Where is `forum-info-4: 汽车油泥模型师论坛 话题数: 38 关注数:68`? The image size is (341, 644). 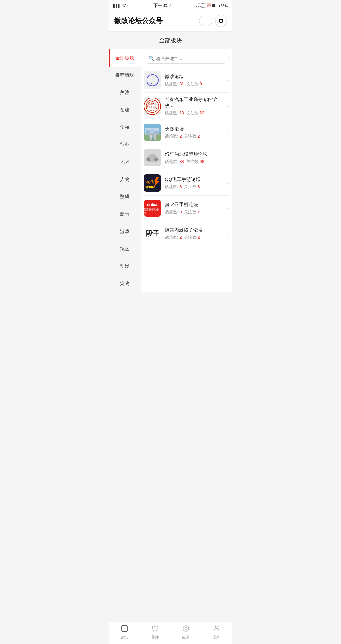
forum-info-4: 汽车油泥模型师论坛 话题数: 38 关注数:68 is located at coordinates (195, 158).